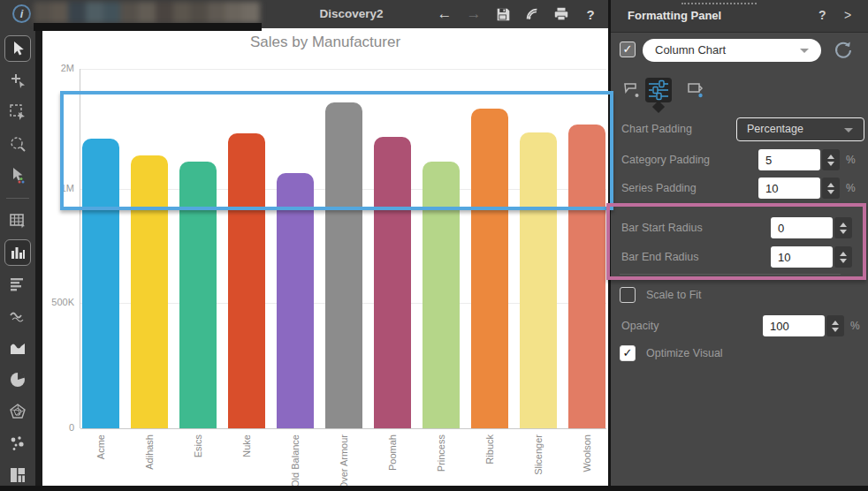 This screenshot has height=491, width=868. I want to click on field-label: Series Padding, so click(659, 188).